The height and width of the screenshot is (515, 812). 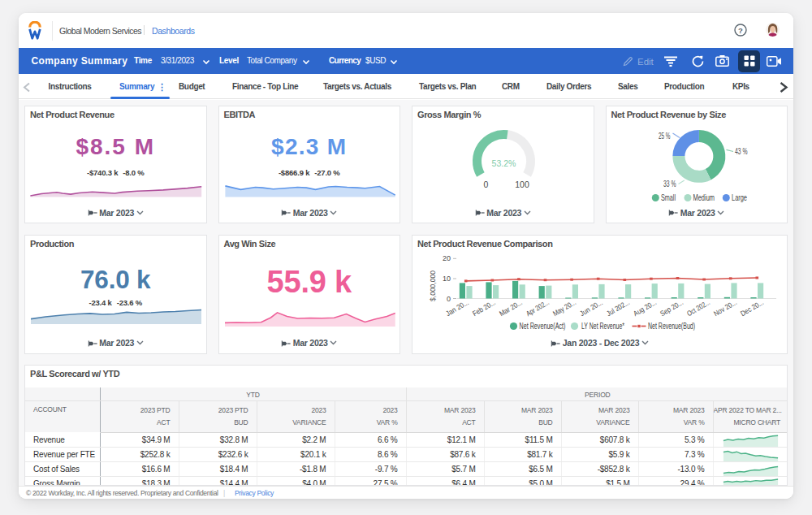 I want to click on svg-text: Net Revenue(Bud), so click(x=672, y=327).